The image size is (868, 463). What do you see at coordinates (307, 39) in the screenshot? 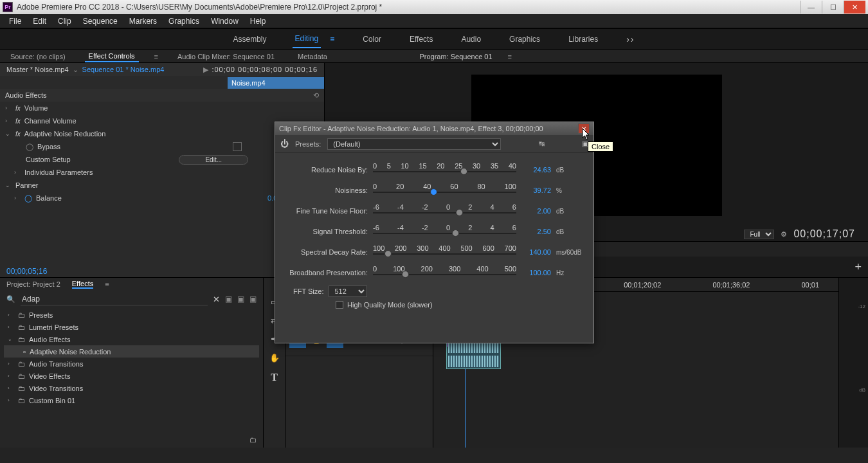
I see `workspace-editing: Editing` at bounding box center [307, 39].